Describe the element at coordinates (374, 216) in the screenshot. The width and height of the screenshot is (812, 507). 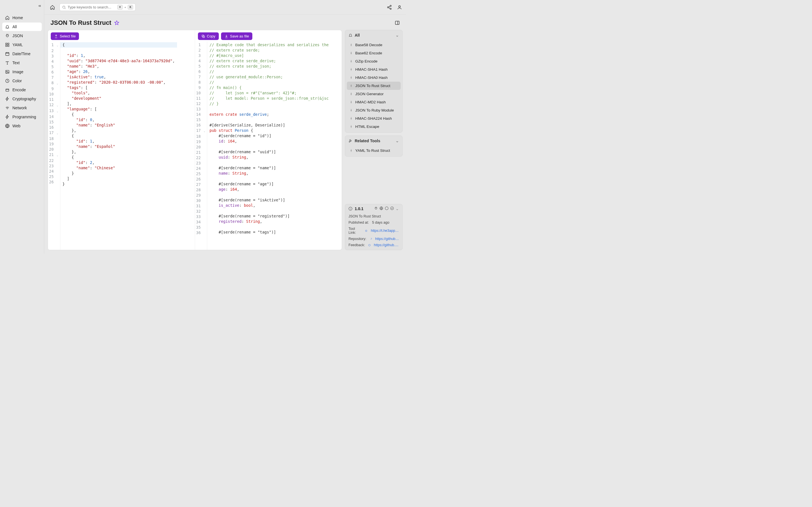
I see `info-name: JSON To Rust Struct` at that location.